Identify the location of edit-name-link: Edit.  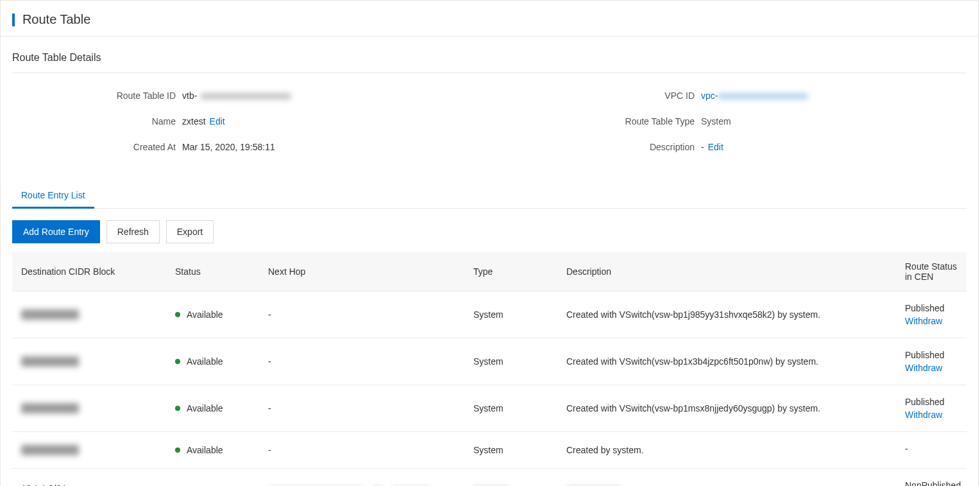
(217, 121).